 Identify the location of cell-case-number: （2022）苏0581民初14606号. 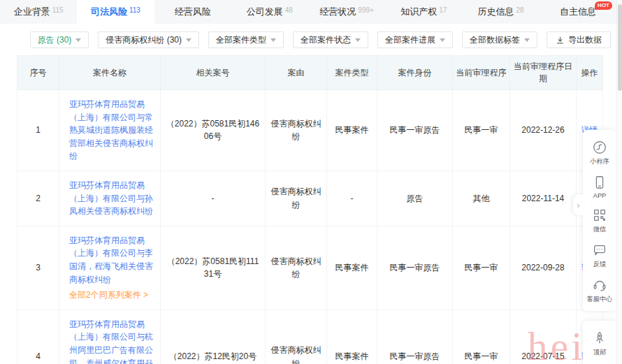
(213, 131).